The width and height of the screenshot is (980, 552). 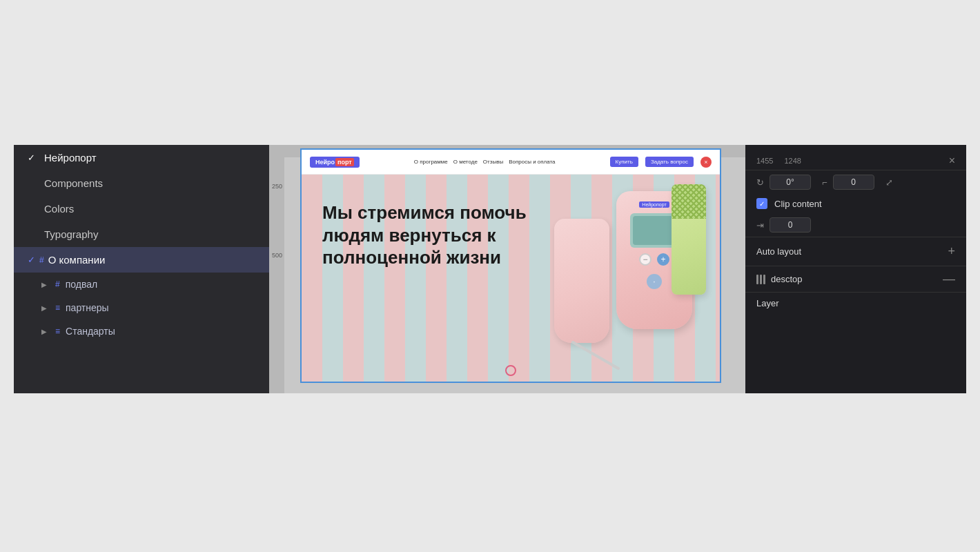 What do you see at coordinates (77, 259) in the screenshot?
I see `sidebar-section-label-text: О компании` at bounding box center [77, 259].